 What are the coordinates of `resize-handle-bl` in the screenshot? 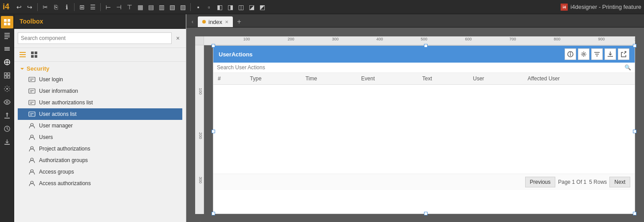 It's located at (213, 214).